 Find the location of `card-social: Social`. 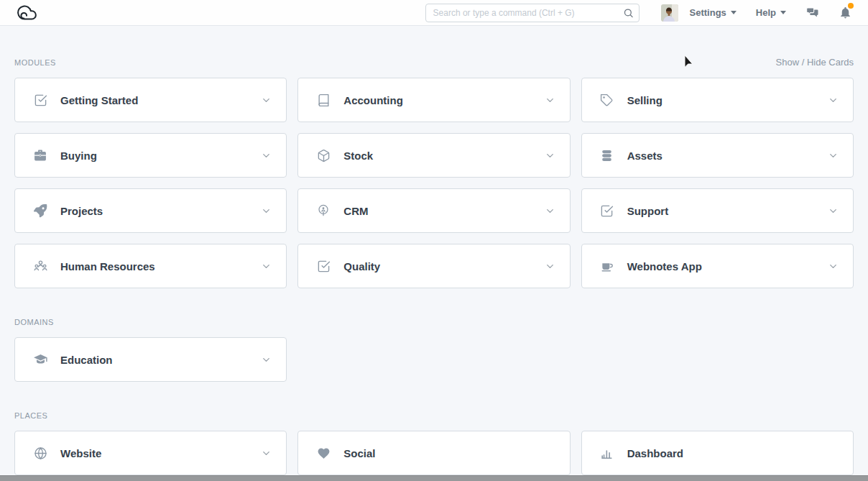

card-social: Social is located at coordinates (434, 453).